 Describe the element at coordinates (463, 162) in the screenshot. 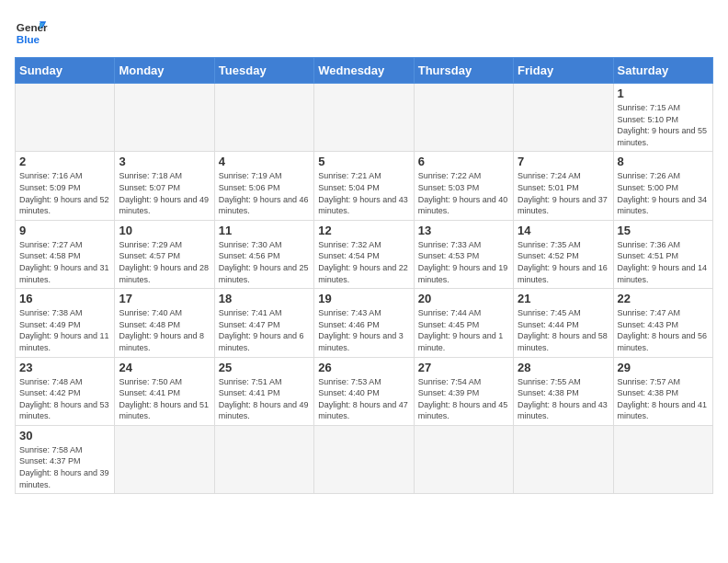

I see `day-number: 6` at that location.